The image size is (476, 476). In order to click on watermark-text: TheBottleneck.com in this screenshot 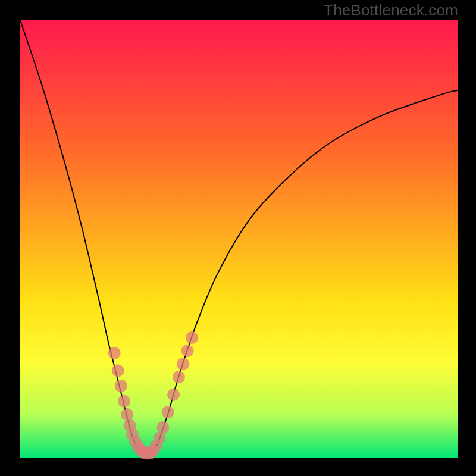, I will do `click(391, 11)`.